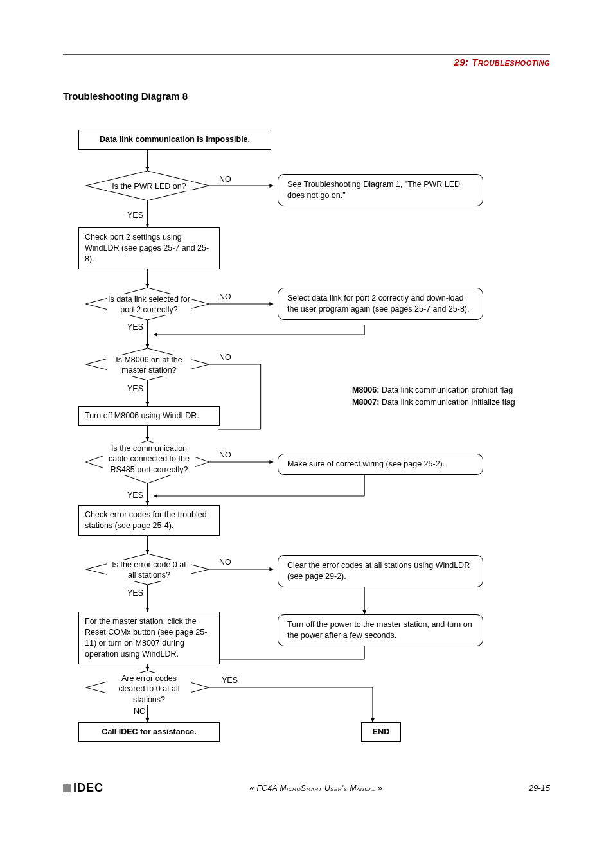 The height and width of the screenshot is (868, 613). What do you see at coordinates (135, 495) in the screenshot?
I see `d4-yes: YES` at bounding box center [135, 495].